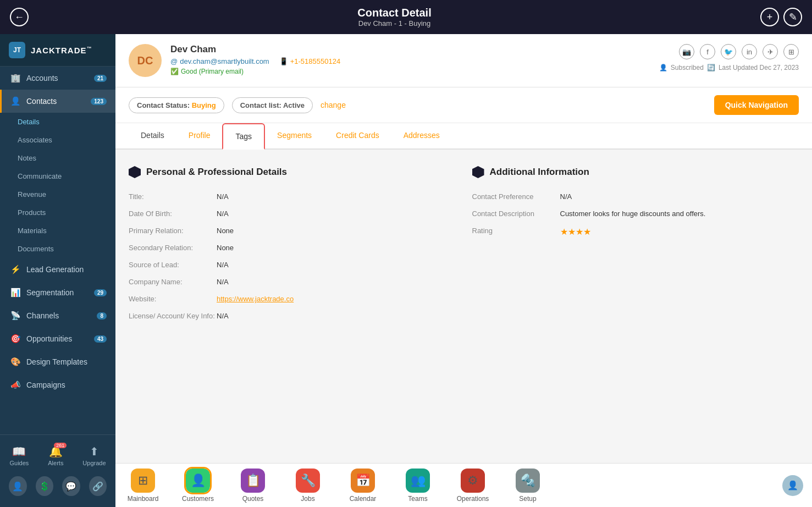 The height and width of the screenshot is (507, 812). Describe the element at coordinates (200, 136) in the screenshot. I see `tab-profile: Profile` at that location.